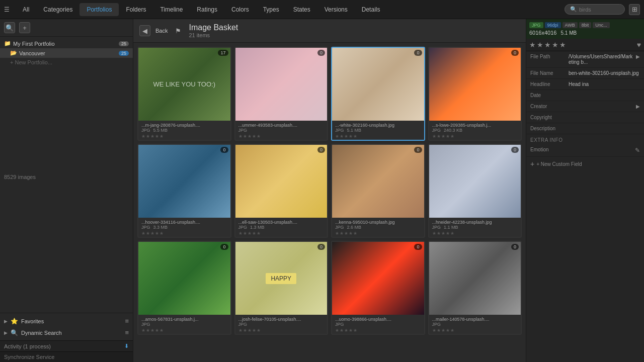 The width and height of the screenshot is (644, 362). I want to click on image-cell-3: 0 ...-white-302160-unsplash.jpg JPG5.1 M…, so click(378, 94).